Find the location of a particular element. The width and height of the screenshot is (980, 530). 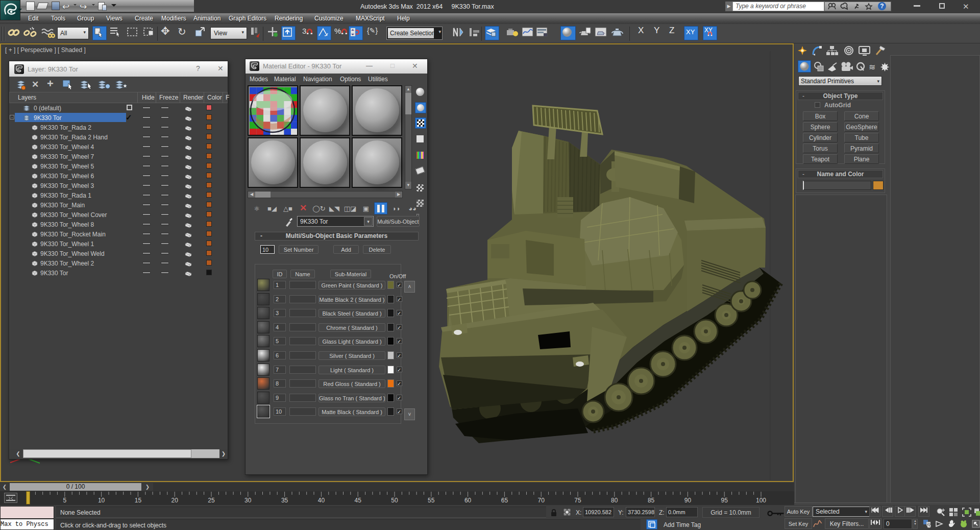

svg-text: 50 is located at coordinates (395, 500).